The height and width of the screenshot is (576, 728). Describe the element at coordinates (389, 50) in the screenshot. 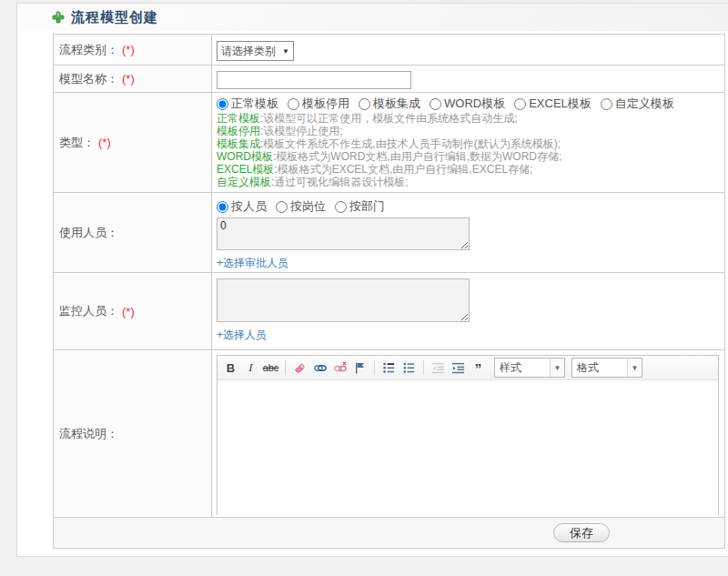

I see `row-category: 流程类别： (*) 请选择类别 ▼` at that location.